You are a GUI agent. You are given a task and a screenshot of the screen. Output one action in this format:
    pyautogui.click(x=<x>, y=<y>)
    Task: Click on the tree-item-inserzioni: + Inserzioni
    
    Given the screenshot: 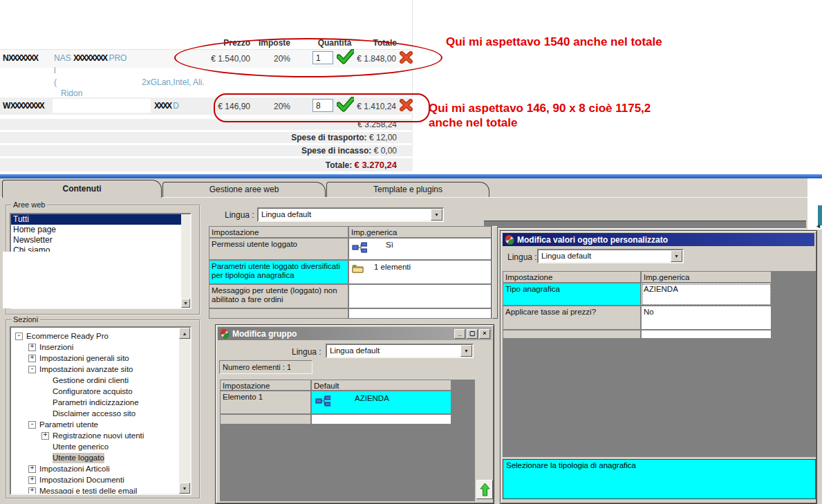 What is the action you would take?
    pyautogui.click(x=101, y=347)
    